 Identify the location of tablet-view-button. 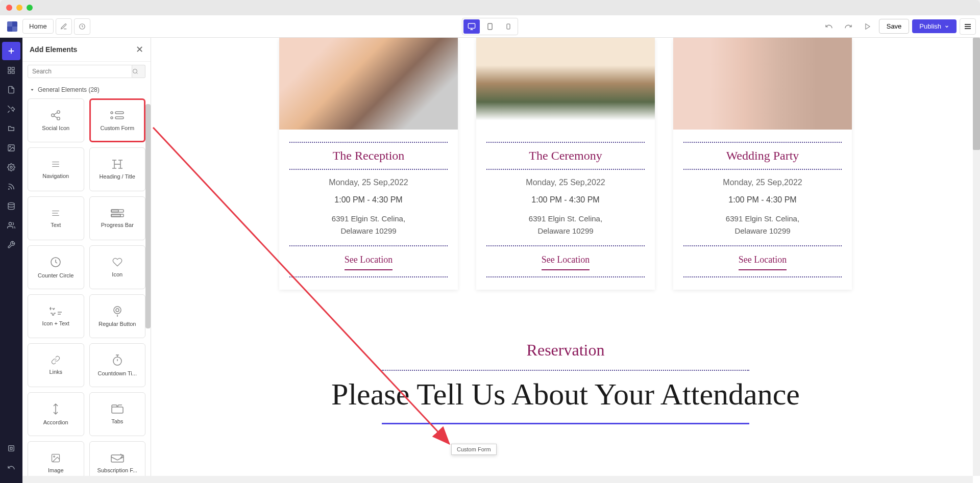
(490, 27).